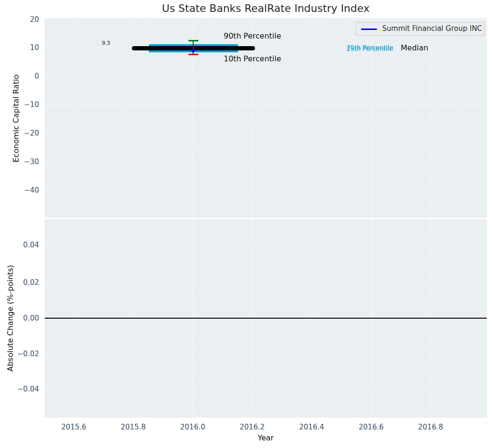 The image size is (492, 448). What do you see at coordinates (31, 133) in the screenshot?
I see `y-tick-label: −20` at bounding box center [31, 133].